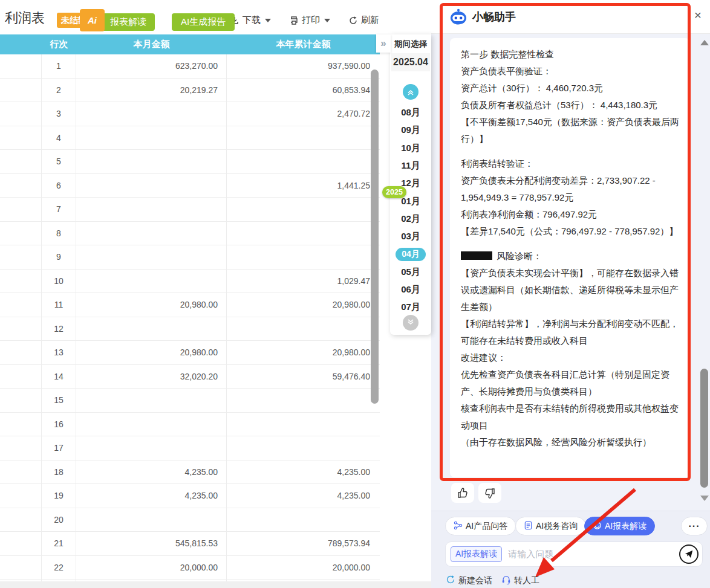 The height and width of the screenshot is (588, 710). Describe the element at coordinates (411, 219) in the screenshot. I see `month-item: 02月` at that location.